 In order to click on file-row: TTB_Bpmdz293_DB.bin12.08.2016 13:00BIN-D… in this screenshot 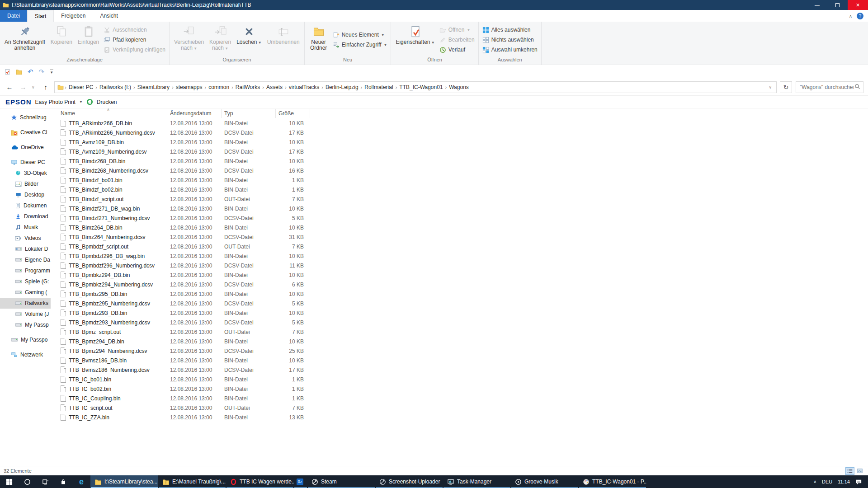, I will do `click(463, 313)`.